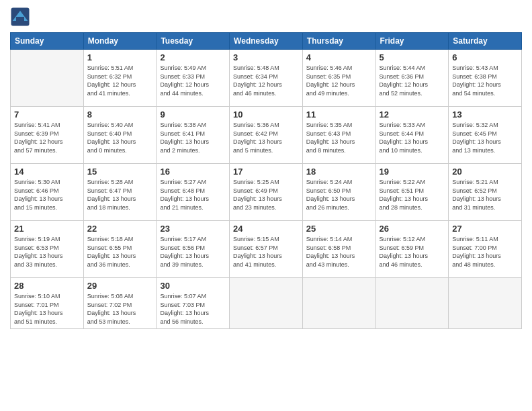 The width and height of the screenshot is (532, 411). What do you see at coordinates (339, 78) in the screenshot?
I see `calendar-cell: 4Sunrise: 5:46 AM Sunset: 6:35 PM Daylig…` at bounding box center [339, 78].